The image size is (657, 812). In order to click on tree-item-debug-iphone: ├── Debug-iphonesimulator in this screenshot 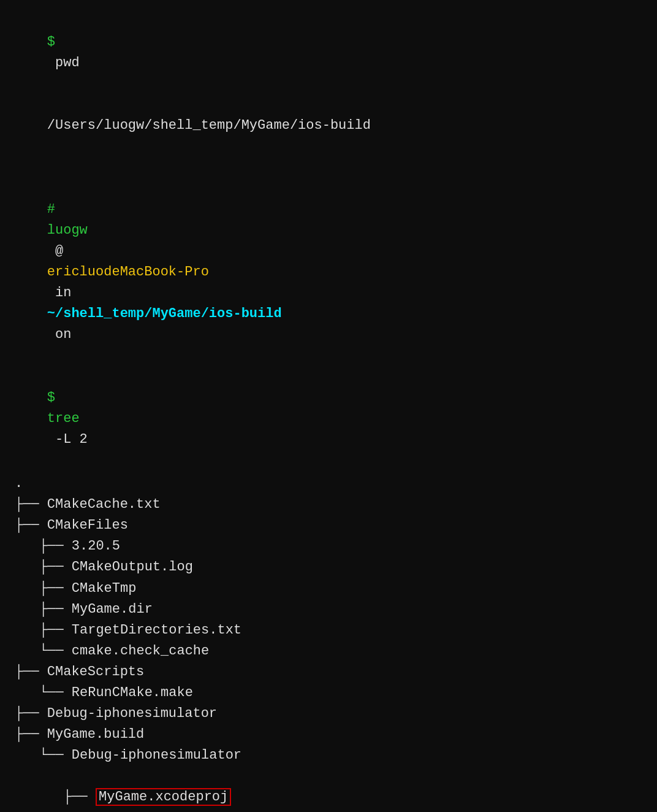, I will do `click(328, 714)`.